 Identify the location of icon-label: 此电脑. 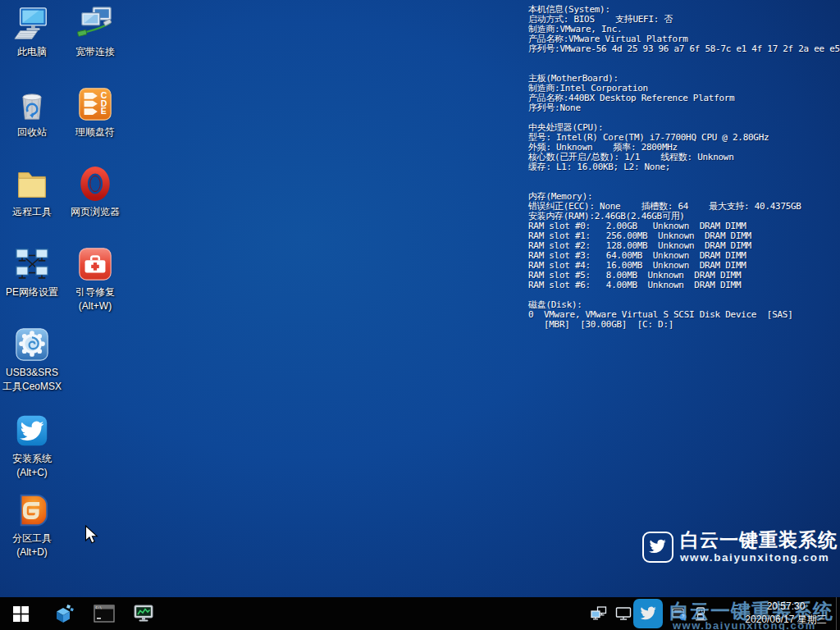
(32, 52).